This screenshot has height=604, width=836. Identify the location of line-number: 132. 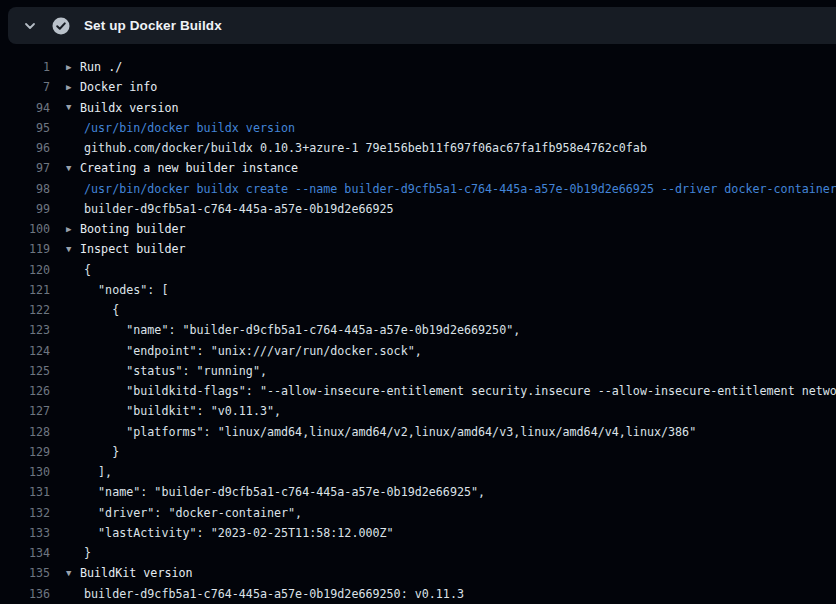
(25, 513).